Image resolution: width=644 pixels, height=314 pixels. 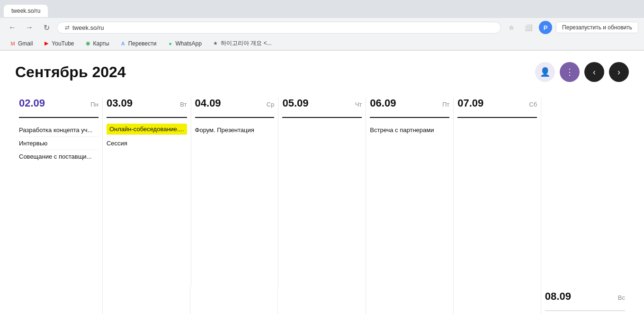 I want to click on tab-label: tweek.so/ru, so click(x=26, y=11).